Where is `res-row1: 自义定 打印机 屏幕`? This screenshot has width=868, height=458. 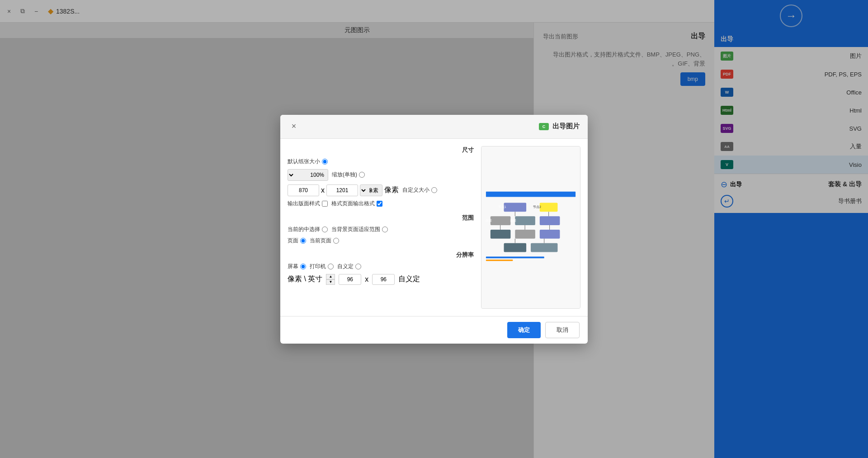 res-row1: 自义定 打印机 屏幕 is located at coordinates (381, 267).